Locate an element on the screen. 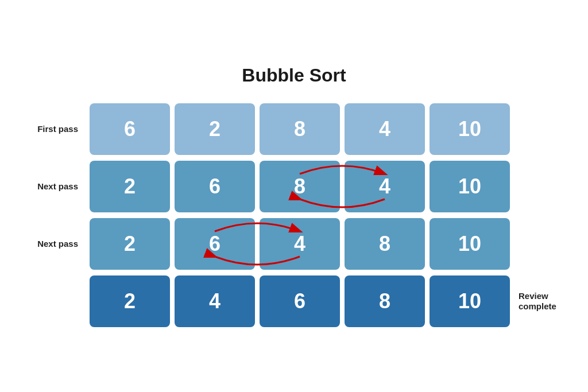 The height and width of the screenshot is (392, 588). label-next-pass-1: Next pass is located at coordinates (55, 187).